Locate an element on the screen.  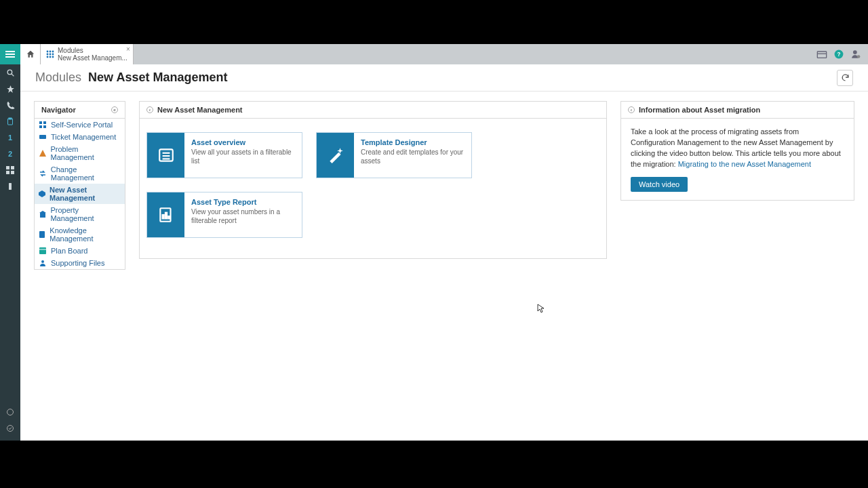
nav-item-new-asset-management: New Asset Management is located at coordinates (80, 194).